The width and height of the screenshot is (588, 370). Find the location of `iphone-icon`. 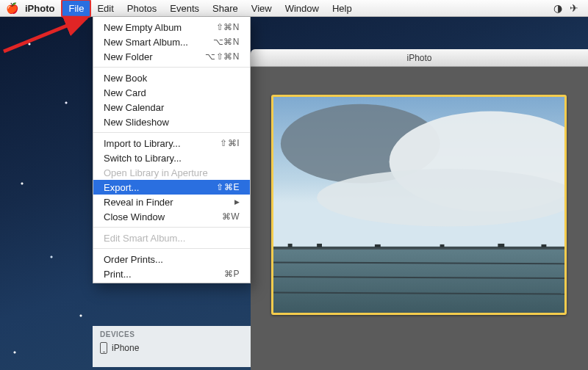

iphone-icon is located at coordinates (104, 348).